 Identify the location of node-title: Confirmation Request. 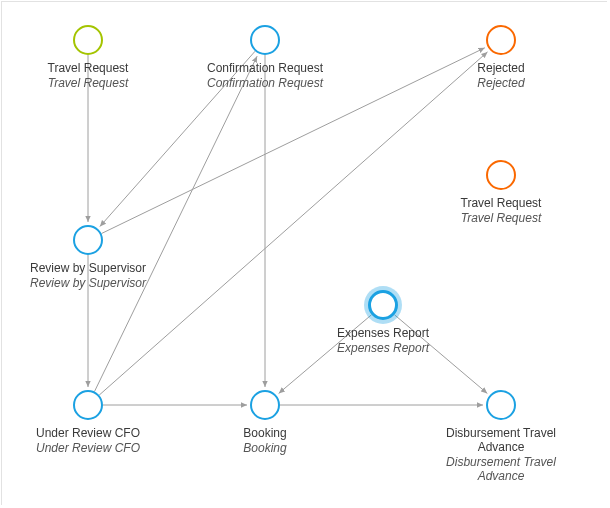
(265, 68).